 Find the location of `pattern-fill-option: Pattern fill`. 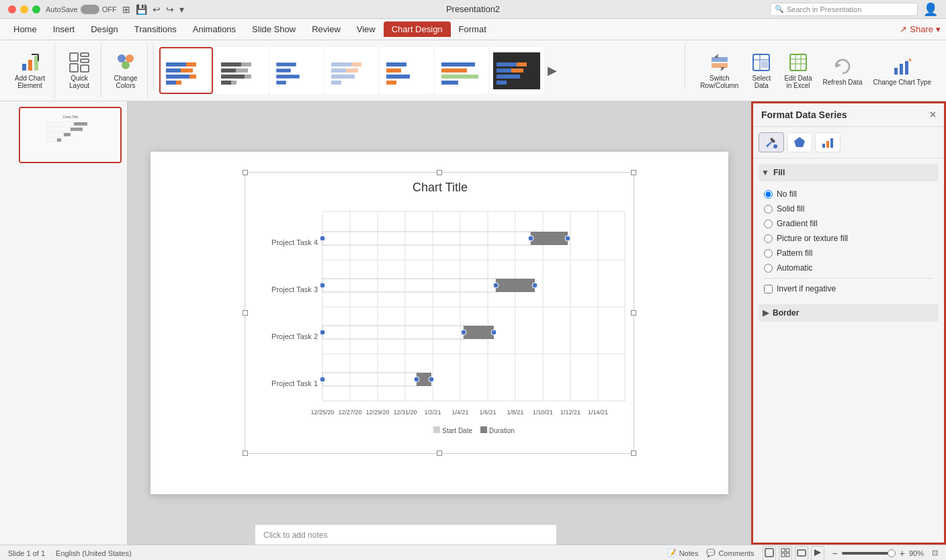

pattern-fill-option: Pattern fill is located at coordinates (849, 253).